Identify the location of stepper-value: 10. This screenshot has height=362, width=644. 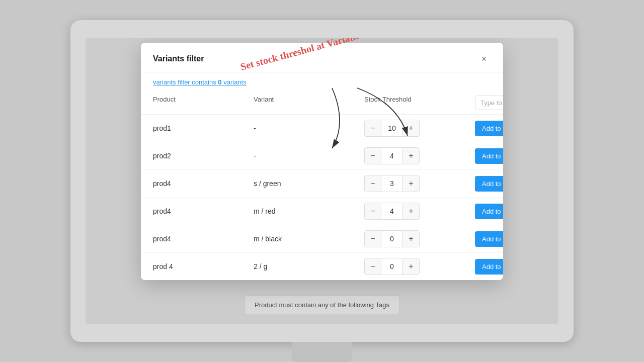
(392, 128).